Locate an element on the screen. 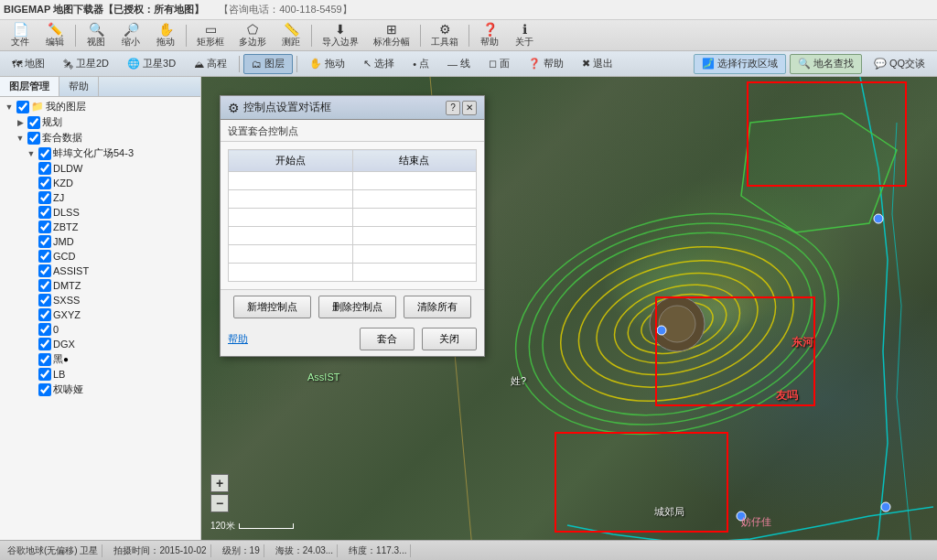 The width and height of the screenshot is (937, 560). tb2-point-btn: • 点 is located at coordinates (421, 64).